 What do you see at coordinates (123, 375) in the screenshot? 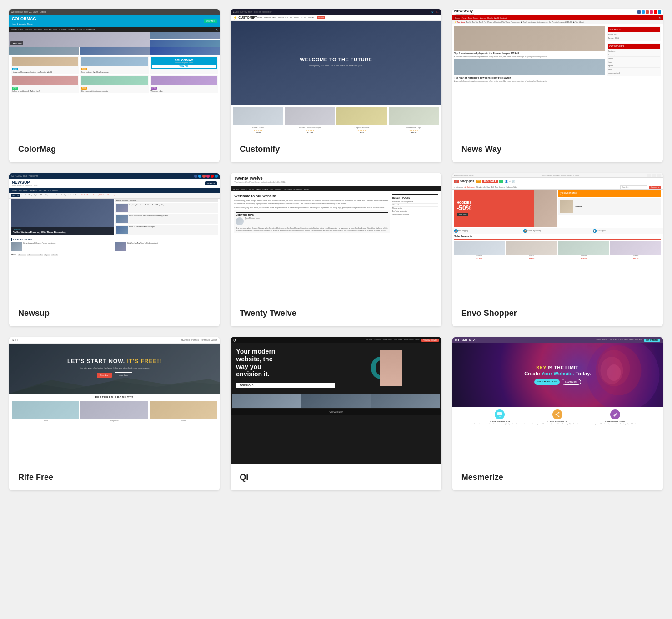
I see `rf-learn-btn: Learn More` at bounding box center [123, 375].